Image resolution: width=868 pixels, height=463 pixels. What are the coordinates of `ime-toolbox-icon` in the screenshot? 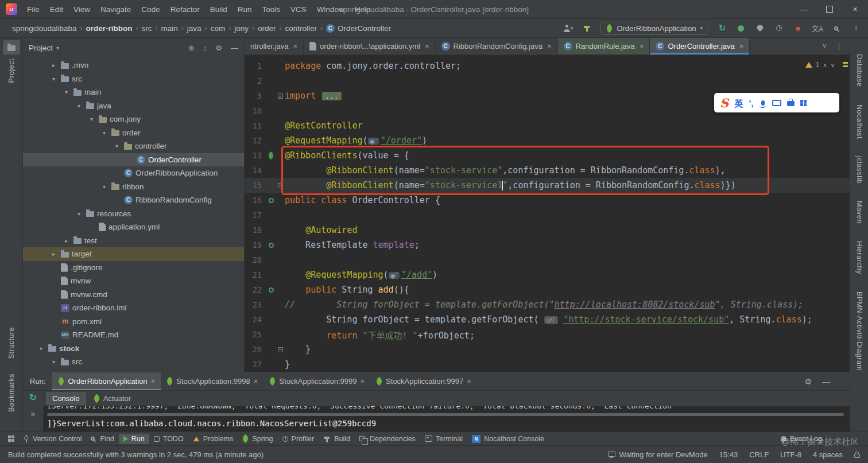 It's located at (791, 103).